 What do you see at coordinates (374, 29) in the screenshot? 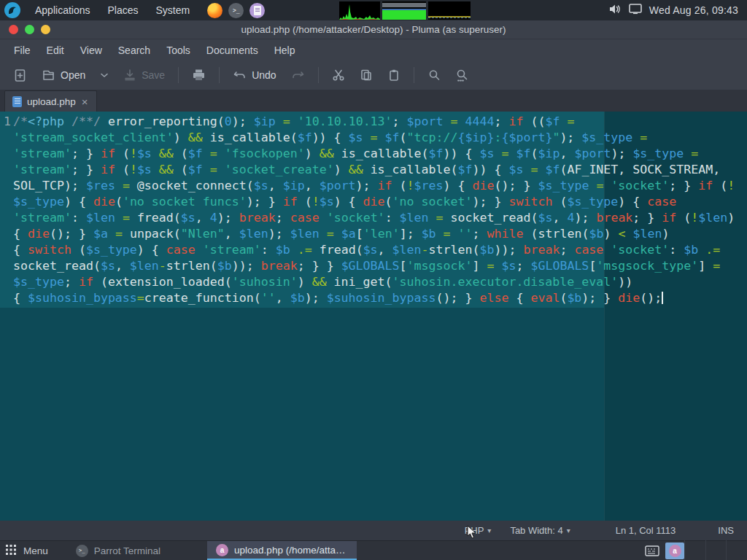
I see `window-title: upload.php (/home/attacker/Desktop) - Pl…` at bounding box center [374, 29].